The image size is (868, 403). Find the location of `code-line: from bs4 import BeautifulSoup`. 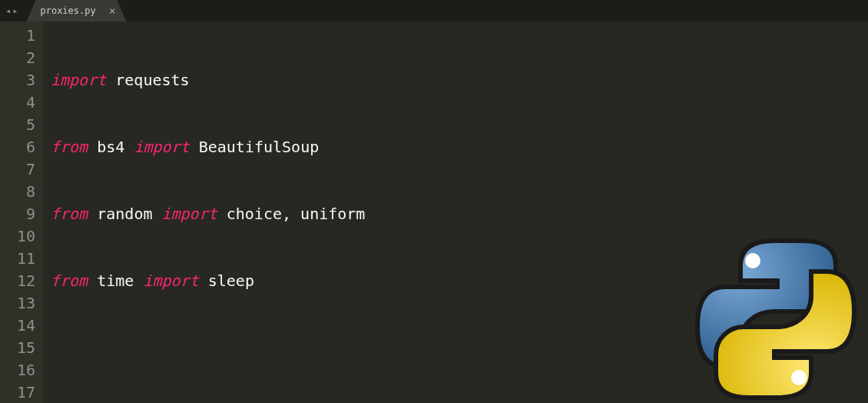

code-line: from bs4 import BeautifulSoup is located at coordinates (459, 148).